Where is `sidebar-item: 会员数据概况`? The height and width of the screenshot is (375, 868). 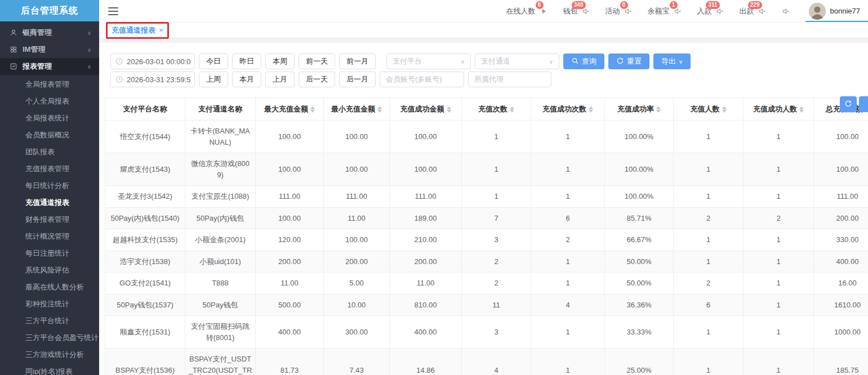 sidebar-item: 会员数据概况 is located at coordinates (50, 135).